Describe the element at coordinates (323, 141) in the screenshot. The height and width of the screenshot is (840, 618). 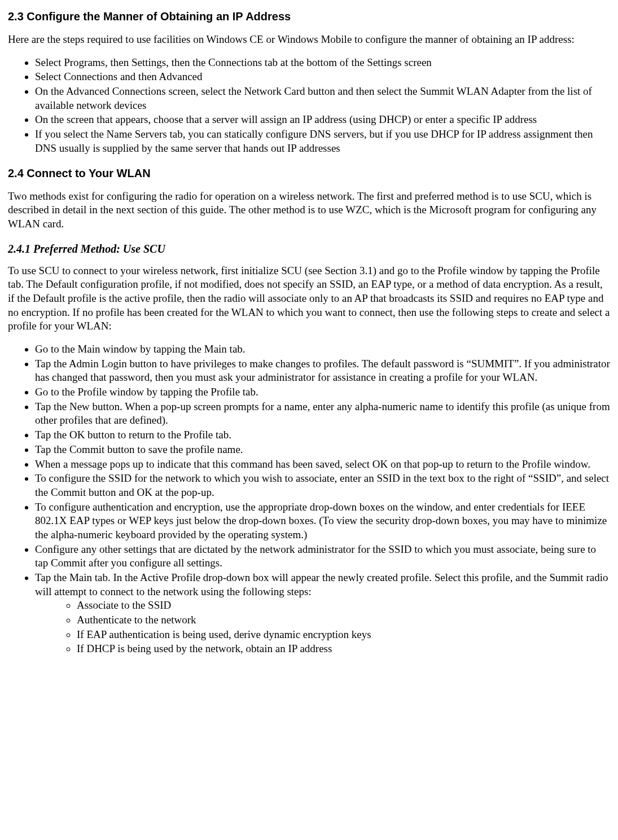
I see `list-item: If you select the Name Servers tab, you …` at that location.